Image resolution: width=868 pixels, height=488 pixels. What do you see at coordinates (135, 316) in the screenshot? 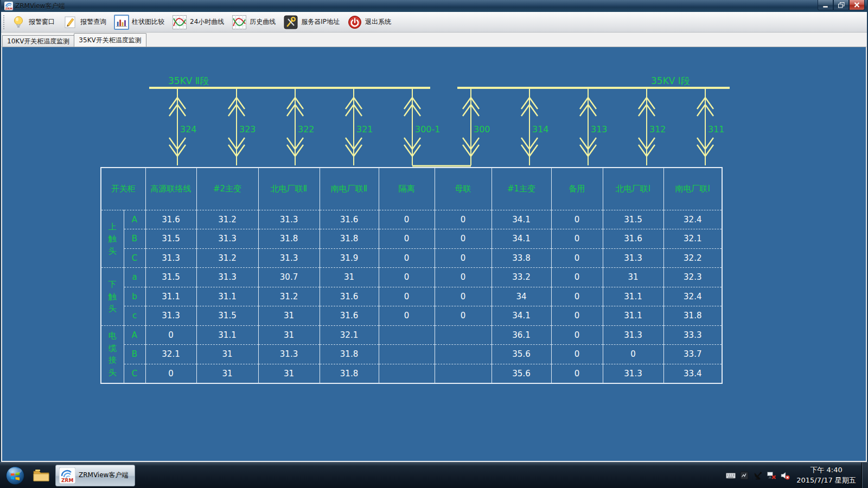
I see `phase-label: c` at bounding box center [135, 316].